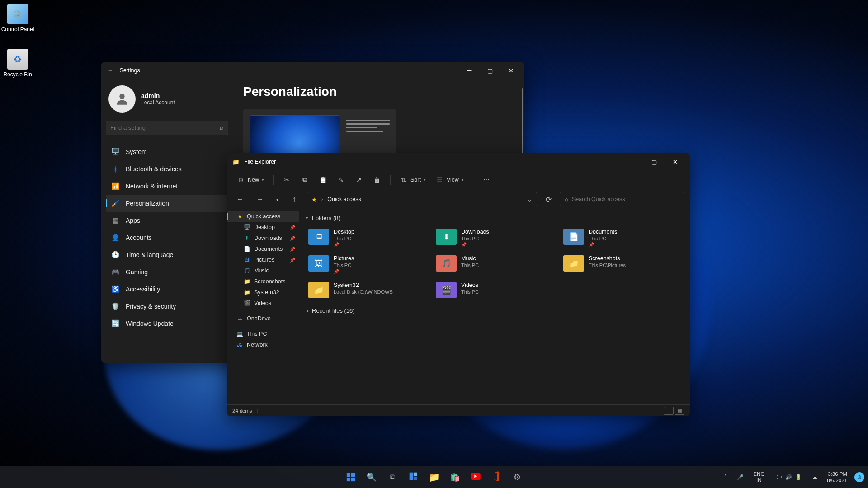  Describe the element at coordinates (726, 477) in the screenshot. I see `show-hidden-icons: ˄` at that location.